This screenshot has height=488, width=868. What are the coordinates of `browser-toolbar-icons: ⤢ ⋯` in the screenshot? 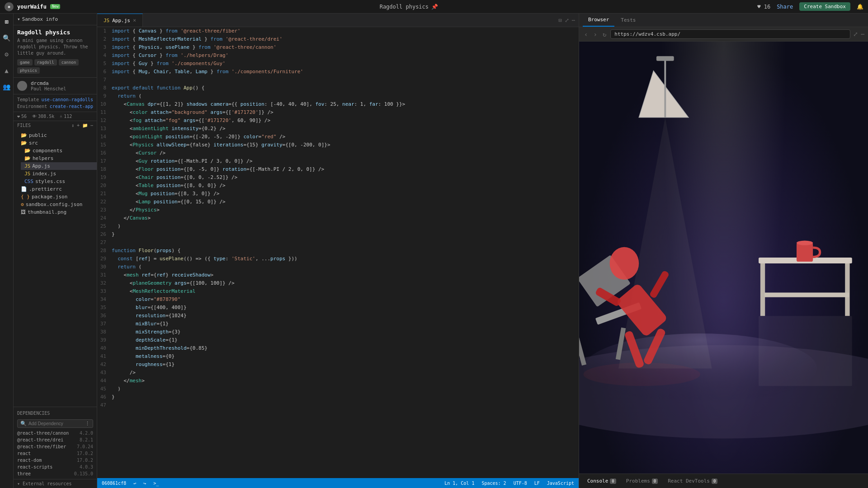 It's located at (859, 34).